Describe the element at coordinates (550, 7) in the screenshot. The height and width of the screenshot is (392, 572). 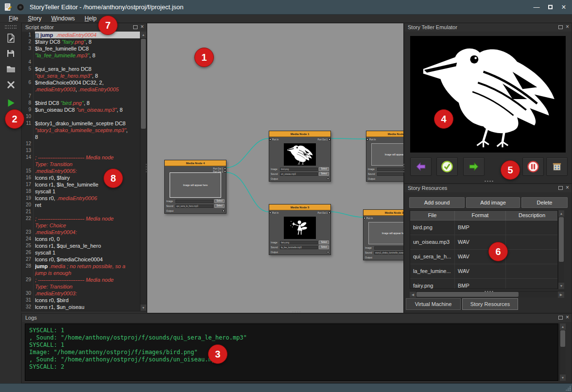
I see `maximize-button` at that location.